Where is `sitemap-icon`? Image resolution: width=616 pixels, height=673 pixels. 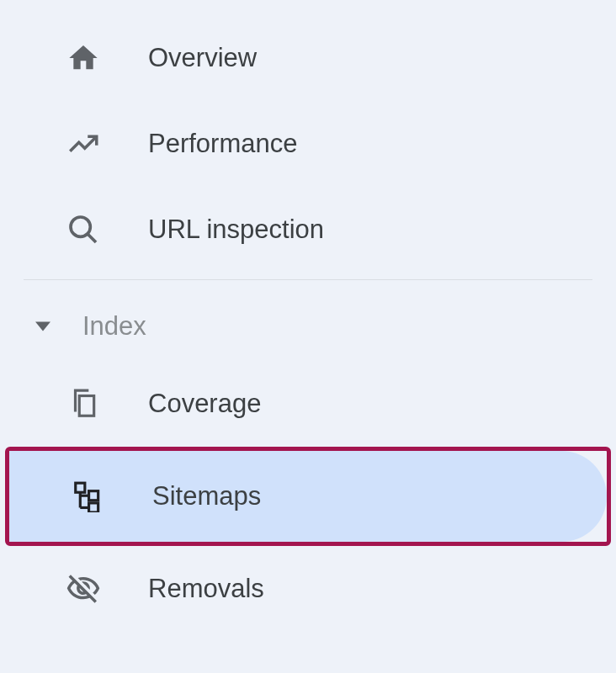 sitemap-icon is located at coordinates (88, 496).